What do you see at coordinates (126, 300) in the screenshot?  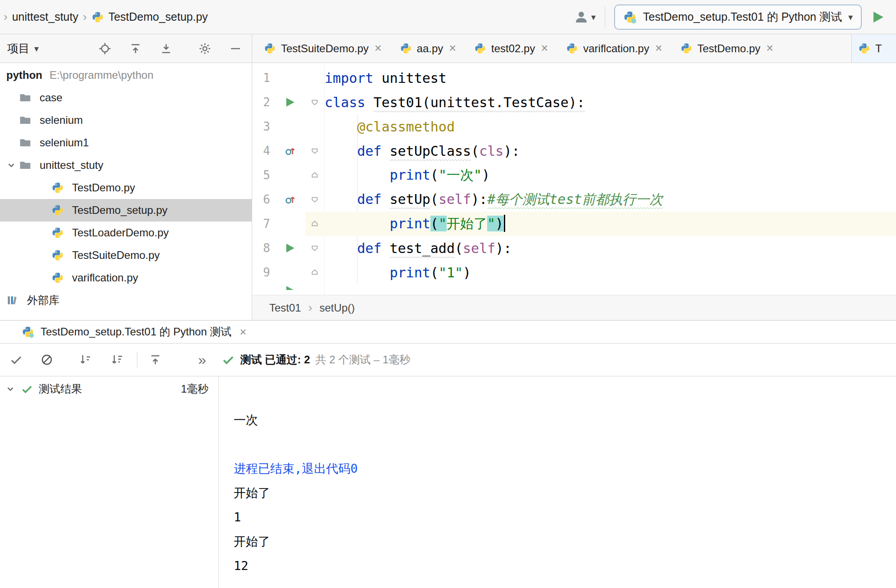 I see `tree-item-外部库: 外部库` at bounding box center [126, 300].